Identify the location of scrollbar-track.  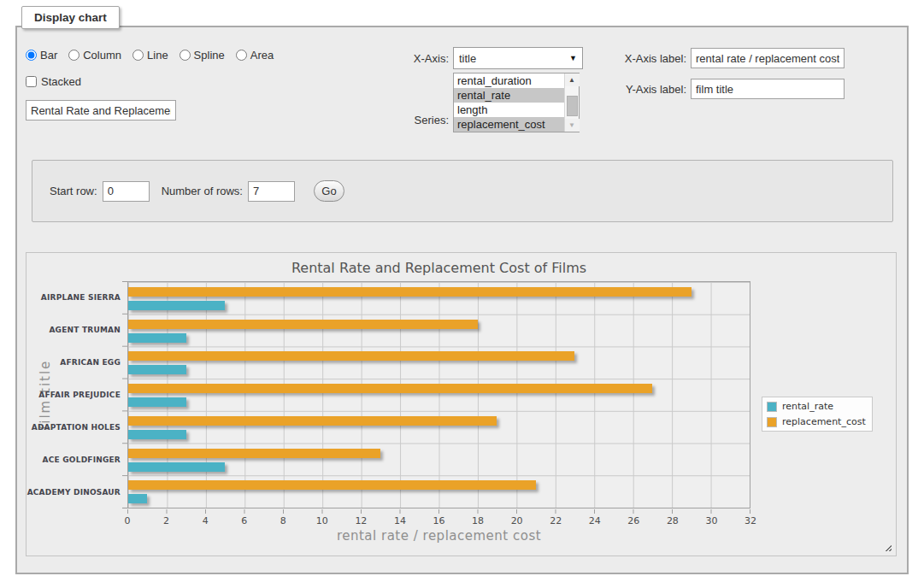
(573, 103).